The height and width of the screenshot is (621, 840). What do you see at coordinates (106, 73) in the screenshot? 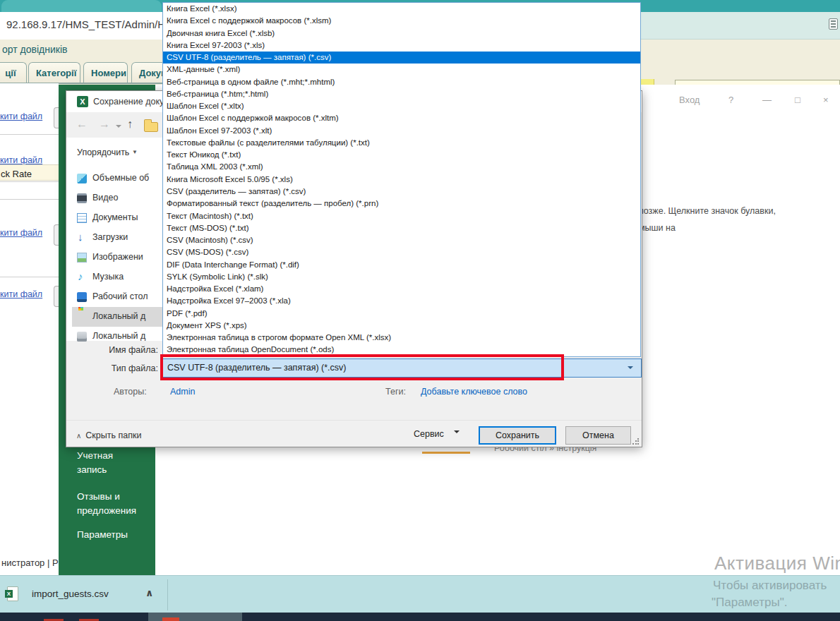
I see `tab-rooms: Номери` at bounding box center [106, 73].